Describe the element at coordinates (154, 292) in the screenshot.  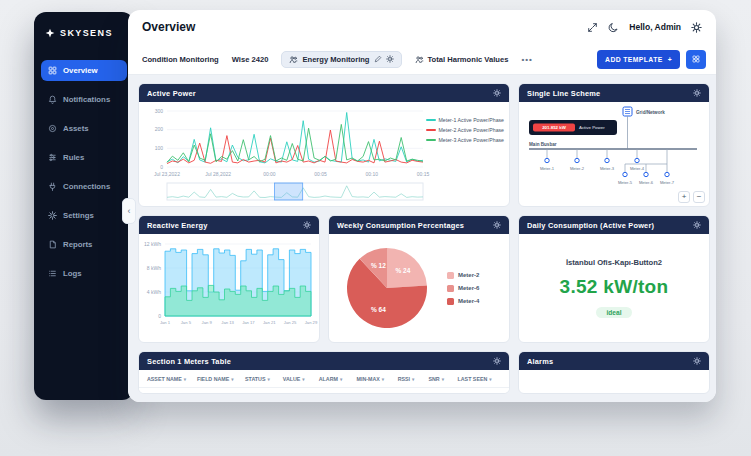
I see `svg-text: 4 kWh` at that location.